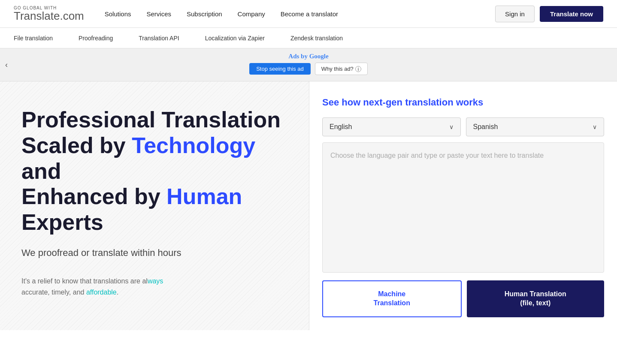 This screenshot has width=617, height=364. I want to click on why-ad-button: Why this ad? i, so click(342, 69).